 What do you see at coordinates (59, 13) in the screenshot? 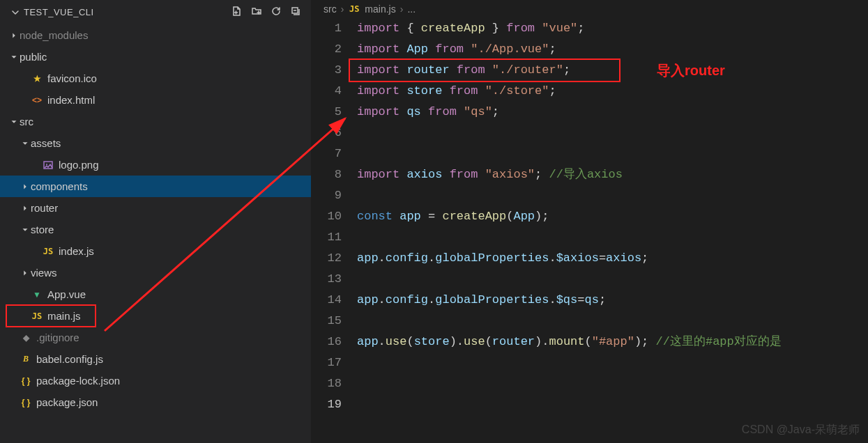
I see `project-title: TEST_VUE_CLI` at bounding box center [59, 13].